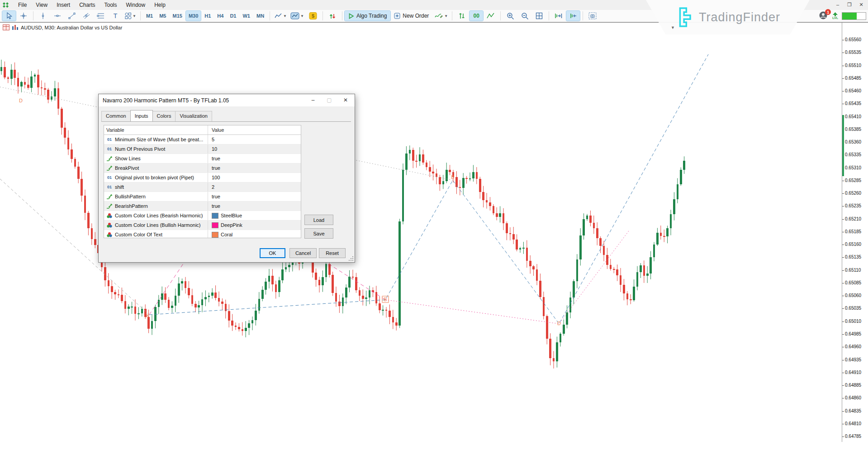  Describe the element at coordinates (525, 16) in the screenshot. I see `zoom-out-button` at that location.